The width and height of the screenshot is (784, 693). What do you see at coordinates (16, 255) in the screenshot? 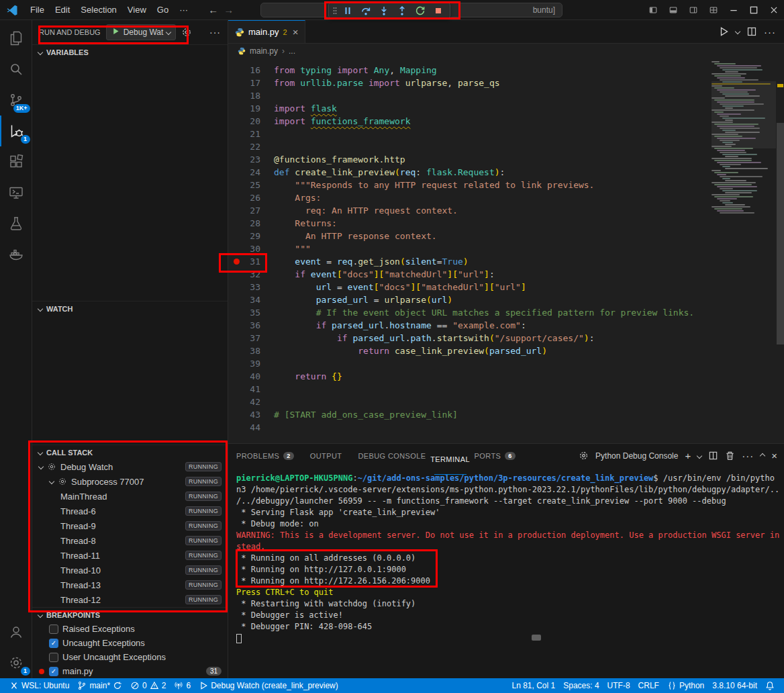
I see `activity-docker` at bounding box center [16, 255].